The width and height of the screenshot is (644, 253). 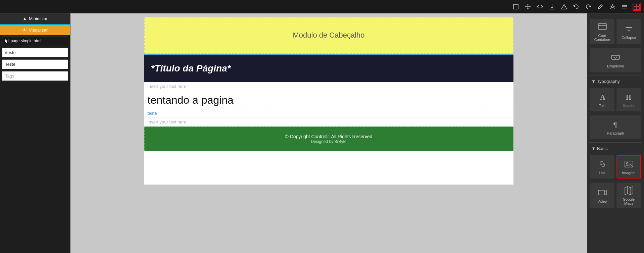 I want to click on panel-item-video: Video, so click(x=602, y=195).